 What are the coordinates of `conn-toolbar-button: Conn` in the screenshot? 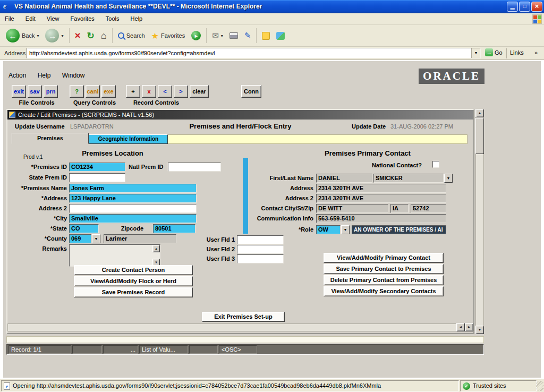 It's located at (251, 91).